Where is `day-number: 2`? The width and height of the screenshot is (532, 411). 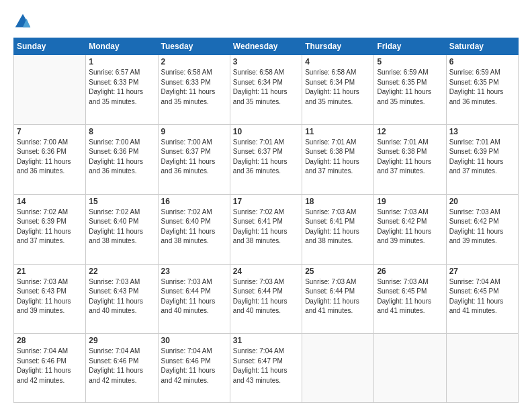 day-number: 2 is located at coordinates (194, 62).